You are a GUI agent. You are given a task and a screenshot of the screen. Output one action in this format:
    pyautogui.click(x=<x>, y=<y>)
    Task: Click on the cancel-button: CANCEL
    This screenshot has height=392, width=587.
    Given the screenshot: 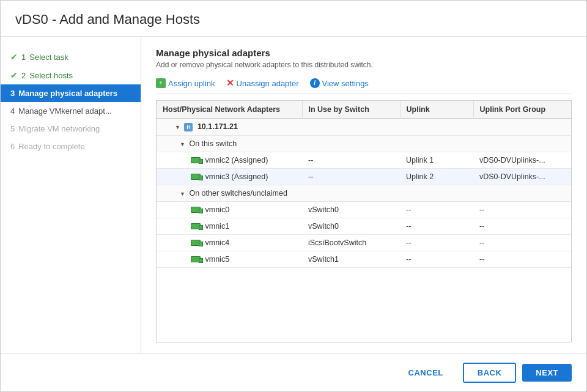 What is the action you would take?
    pyautogui.click(x=426, y=373)
    